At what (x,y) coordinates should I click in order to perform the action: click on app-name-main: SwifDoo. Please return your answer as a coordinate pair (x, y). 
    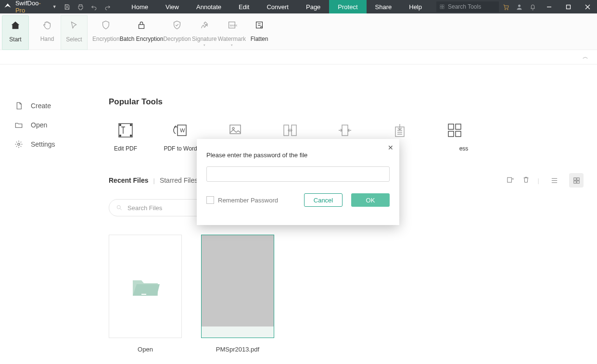
    Looking at the image, I should click on (27, 3).